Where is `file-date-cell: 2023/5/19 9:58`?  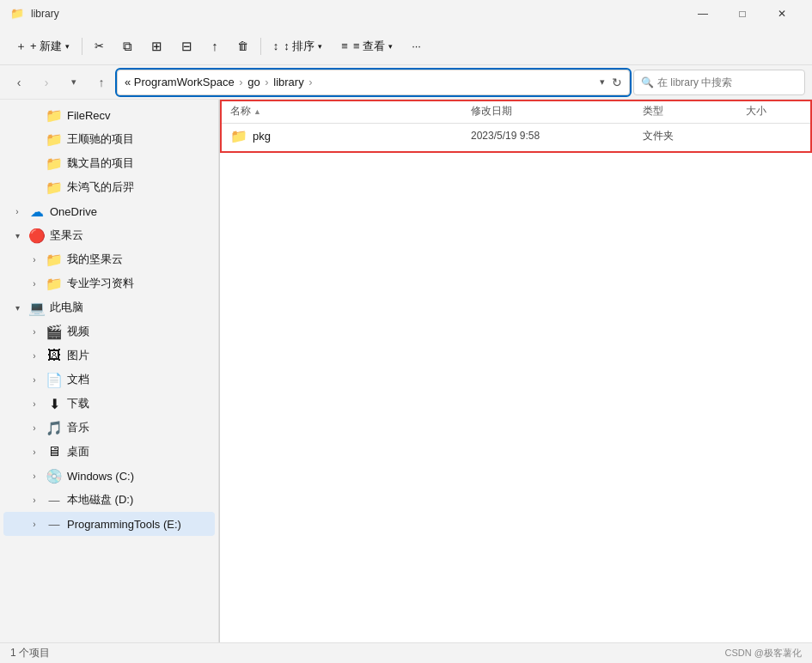
file-date-cell: 2023/5/19 9:58 is located at coordinates (557, 136).